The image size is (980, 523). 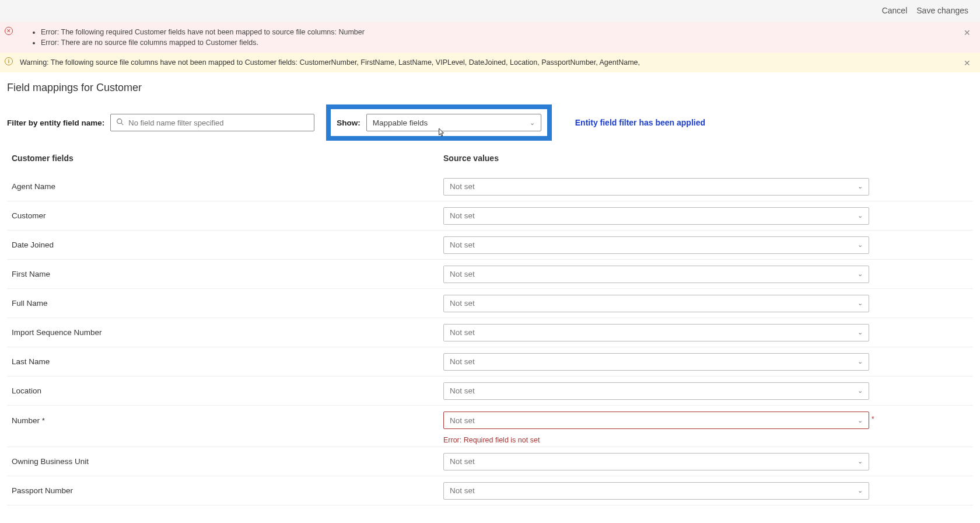 What do you see at coordinates (212, 123) in the screenshot?
I see `filter-input` at bounding box center [212, 123].